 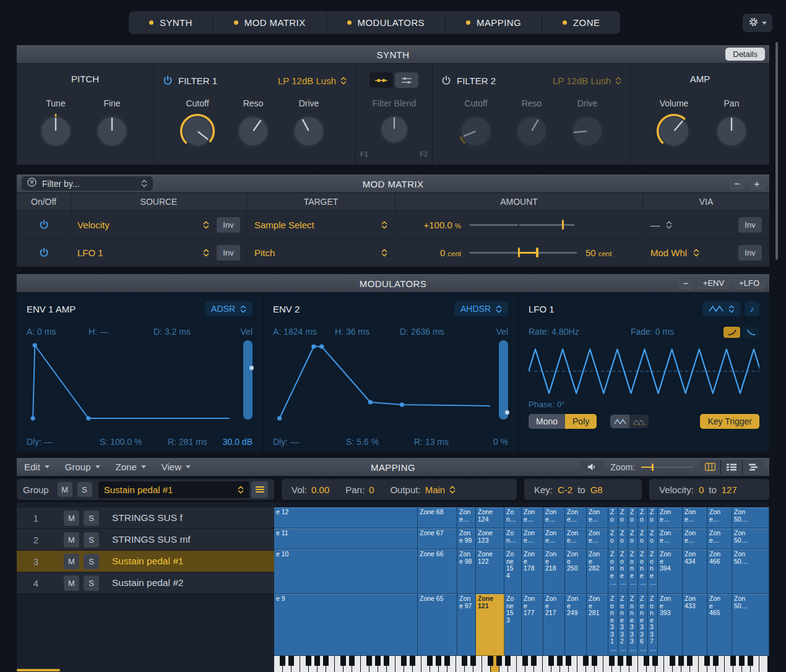 I want to click on routing1-via-invert-button: Inv, so click(x=750, y=225).